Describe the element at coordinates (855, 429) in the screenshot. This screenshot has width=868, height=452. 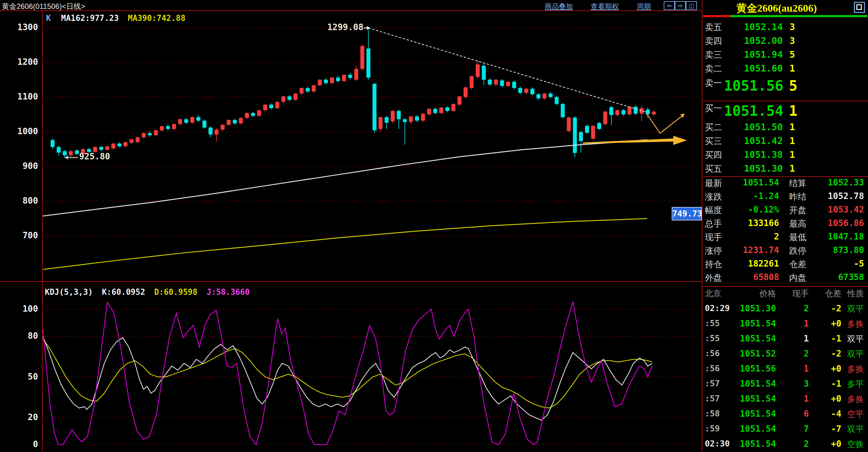
I see `tick-nature: 双平` at that location.